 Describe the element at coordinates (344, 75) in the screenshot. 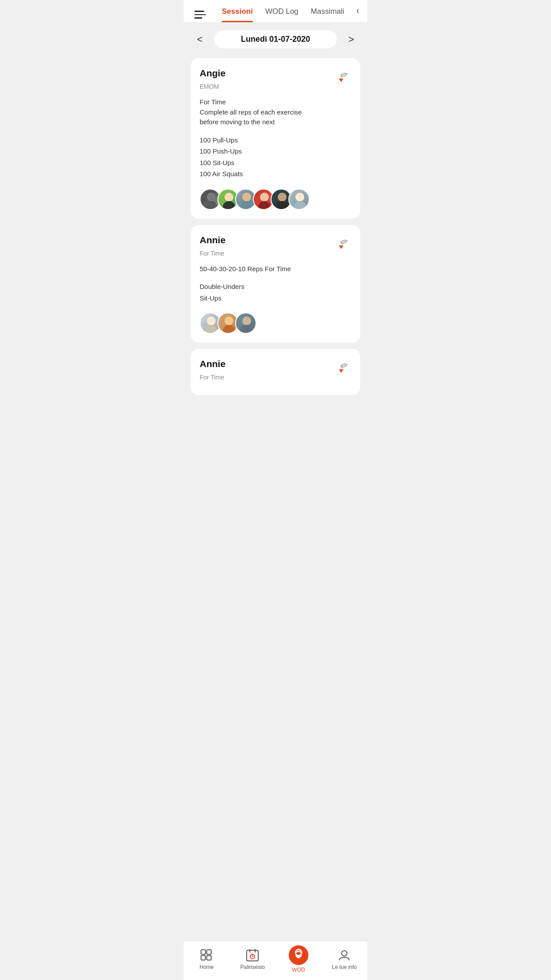

I see `wod-edit-button-angie: ✏` at that location.